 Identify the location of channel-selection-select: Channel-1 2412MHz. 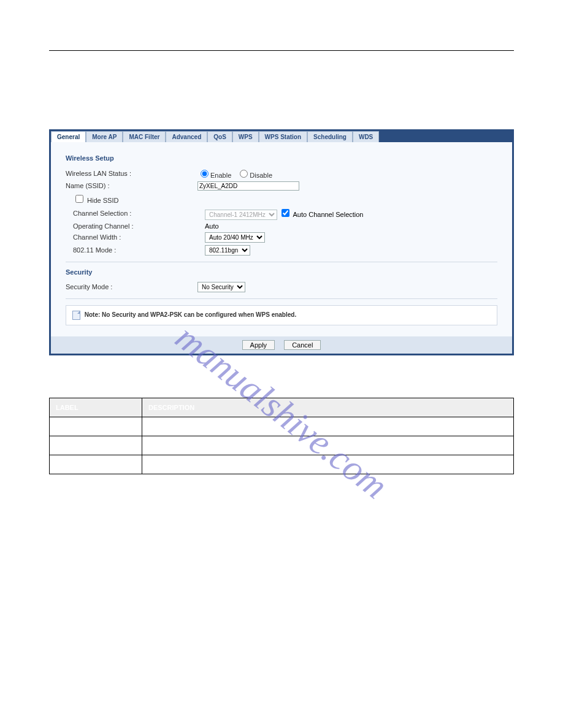
(241, 214).